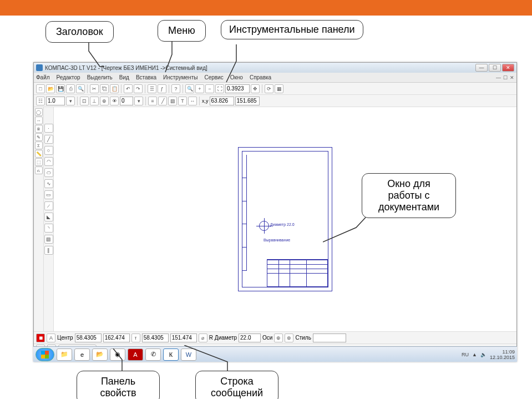  I want to click on params-icon: Σ, so click(39, 145).